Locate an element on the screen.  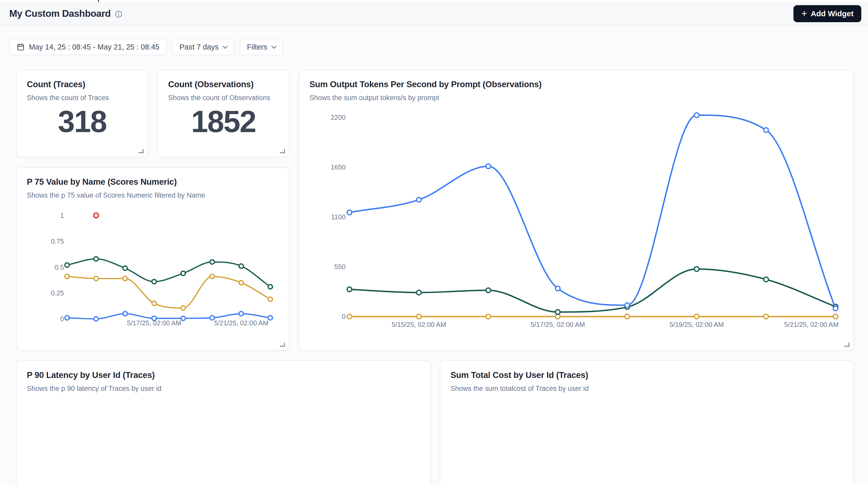
count-observations-card: Count (Observations) Shows the count of … is located at coordinates (223, 114).